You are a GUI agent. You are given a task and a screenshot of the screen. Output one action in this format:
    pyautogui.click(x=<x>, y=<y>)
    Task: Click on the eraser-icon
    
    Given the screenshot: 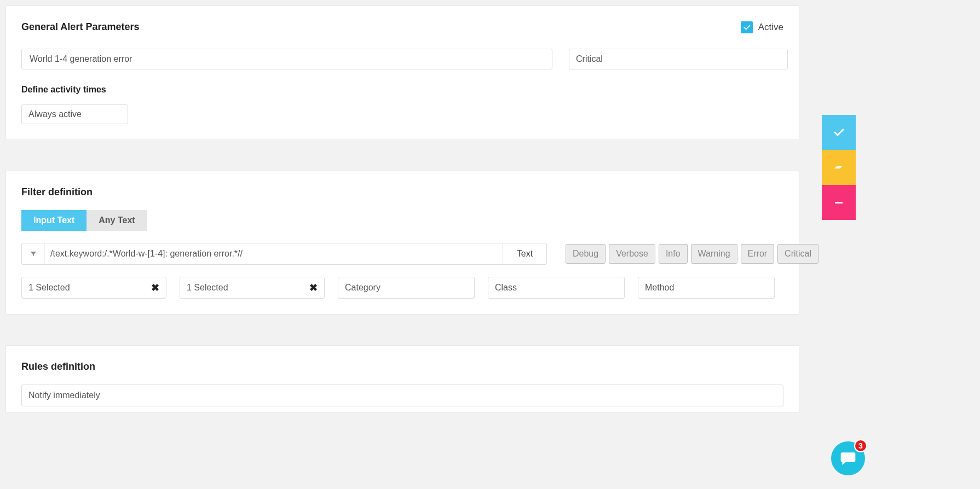 What is the action you would take?
    pyautogui.click(x=839, y=167)
    